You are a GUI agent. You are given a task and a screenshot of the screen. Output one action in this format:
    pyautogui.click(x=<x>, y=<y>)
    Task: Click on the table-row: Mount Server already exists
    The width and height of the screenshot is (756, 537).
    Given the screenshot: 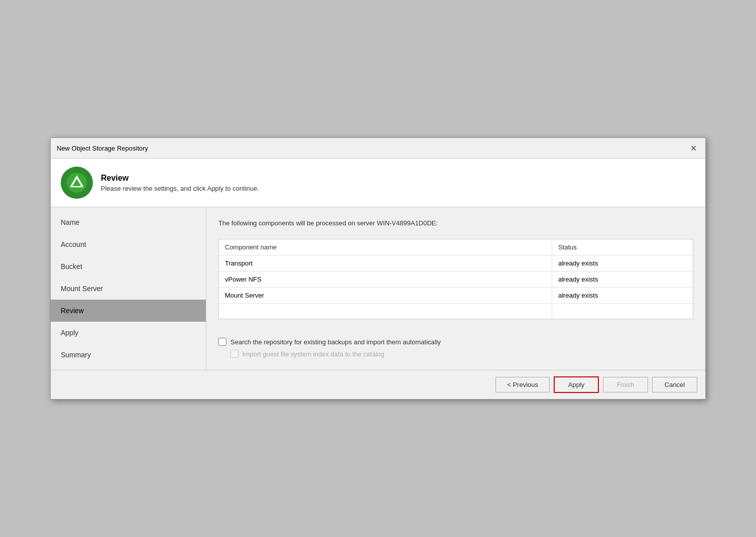 What is the action you would take?
    pyautogui.click(x=456, y=296)
    